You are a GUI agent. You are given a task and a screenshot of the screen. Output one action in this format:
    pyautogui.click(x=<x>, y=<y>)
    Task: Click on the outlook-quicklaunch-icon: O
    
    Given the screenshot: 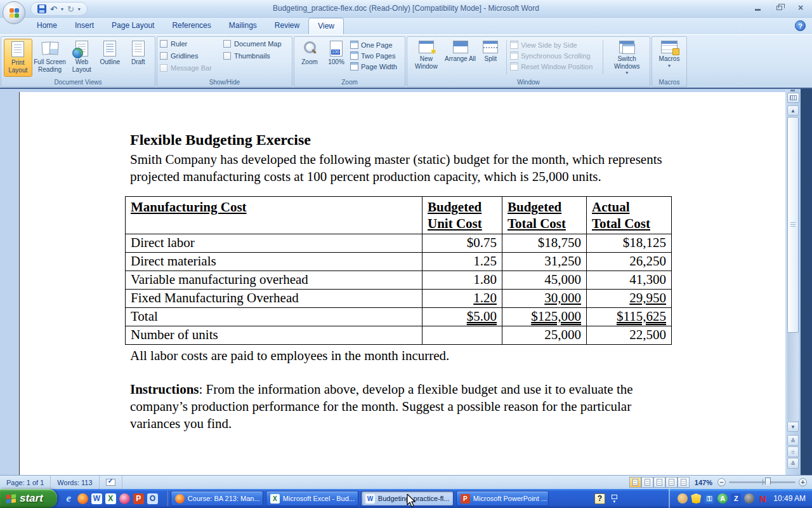 What is the action you would take?
    pyautogui.click(x=152, y=499)
    